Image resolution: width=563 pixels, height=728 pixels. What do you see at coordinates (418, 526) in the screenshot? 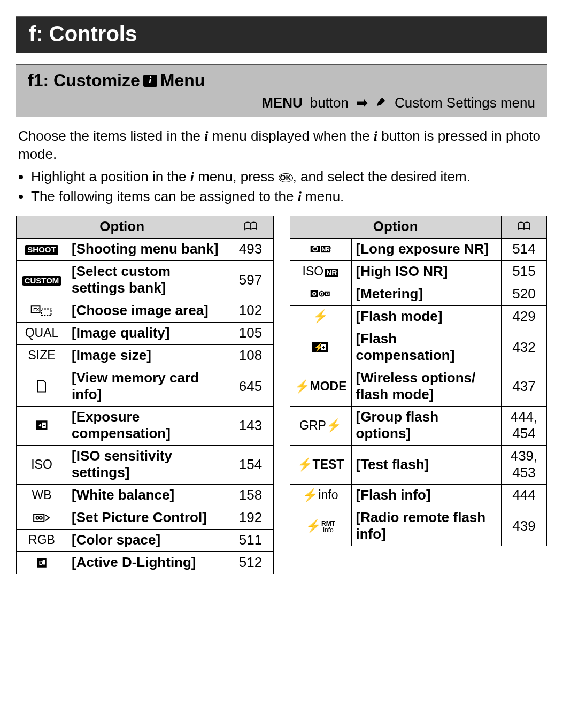
I see `table-row: ⚡RMTinfo[Radio remote flash info]439` at bounding box center [418, 526].